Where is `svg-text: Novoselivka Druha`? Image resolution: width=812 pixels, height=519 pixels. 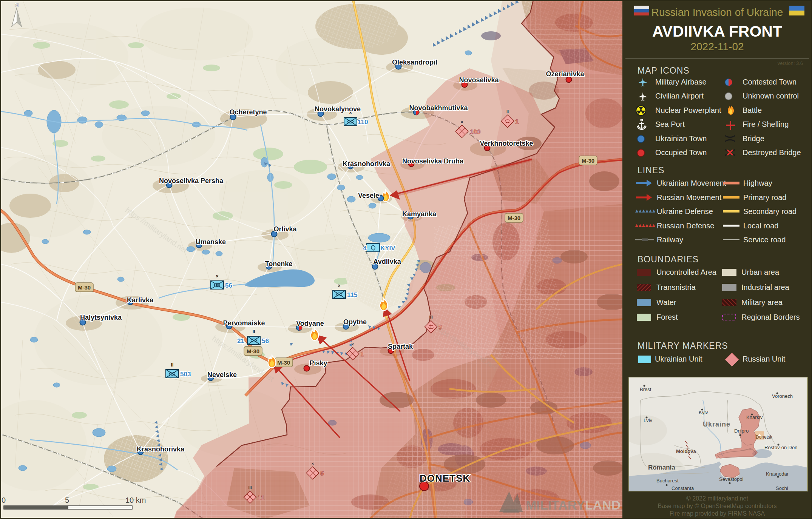 svg-text: Novoselivka Druha is located at coordinates (433, 161).